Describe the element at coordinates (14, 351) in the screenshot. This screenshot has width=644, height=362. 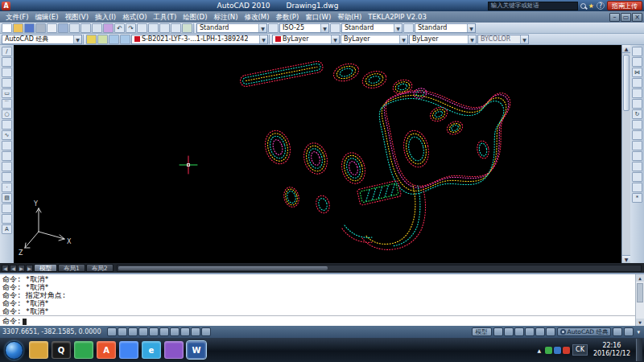
I see `start-button` at that location.